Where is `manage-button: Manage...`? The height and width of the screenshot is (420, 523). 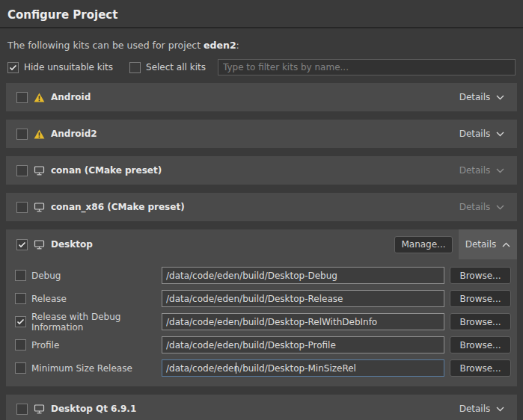
manage-button: Manage... is located at coordinates (423, 245).